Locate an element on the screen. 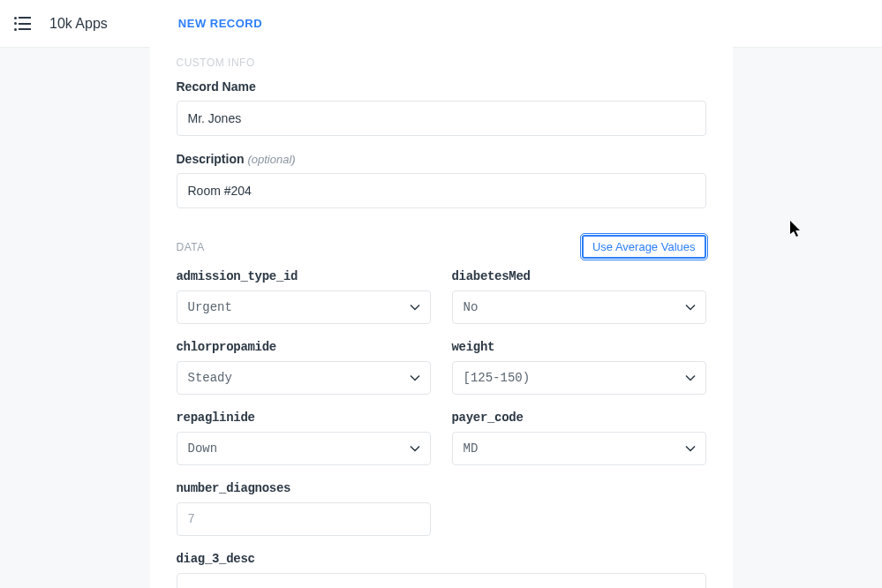  field-admission-type-id: admission_type_id Urgent is located at coordinates (304, 297).